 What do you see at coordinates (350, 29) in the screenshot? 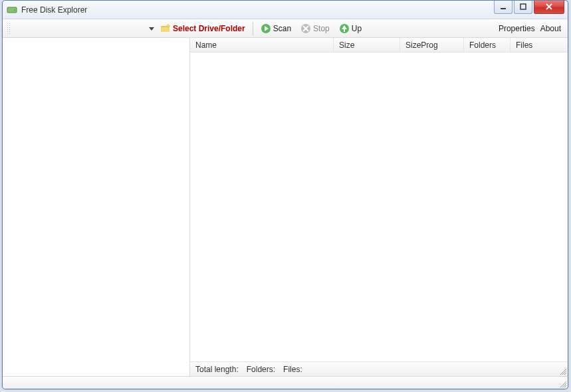
I see `up-button: Up` at bounding box center [350, 29].